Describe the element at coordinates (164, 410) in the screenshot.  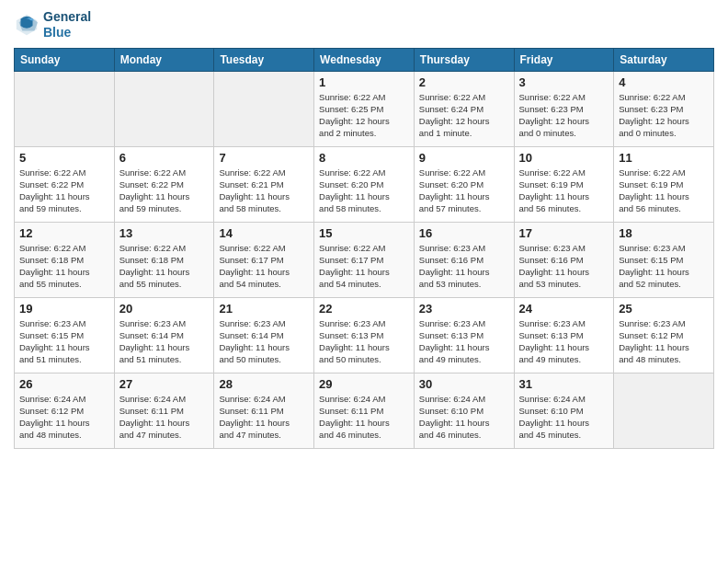
I see `day-cell: 27Sunrise: 6:24 AM Sunset: 6:11 PM Dayli…` at that location.